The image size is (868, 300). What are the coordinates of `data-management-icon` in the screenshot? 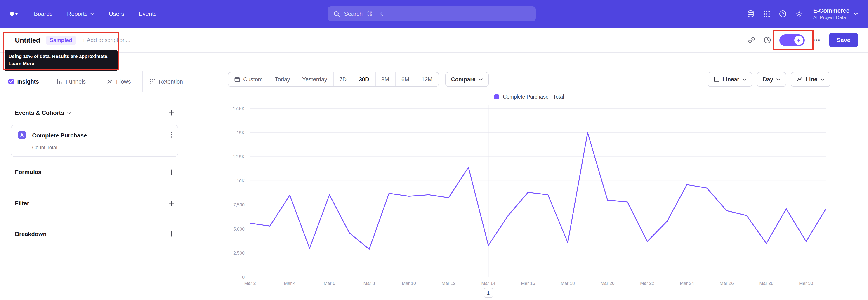 It's located at (751, 14).